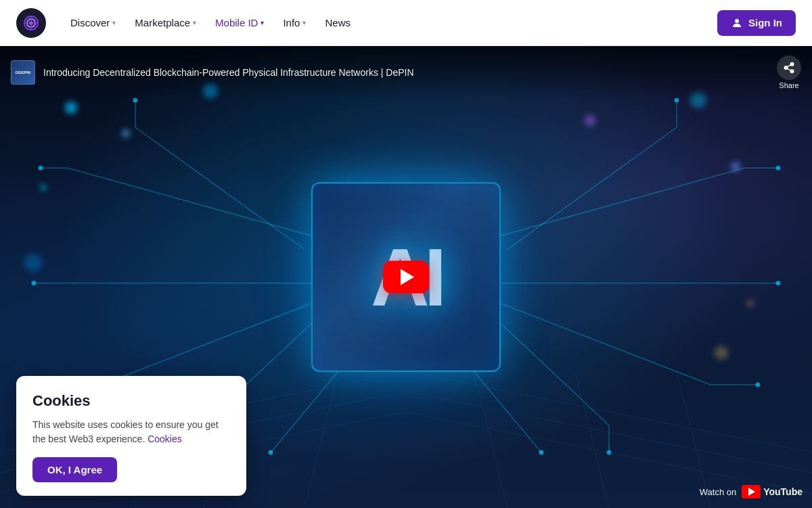 This screenshot has height=508, width=812. I want to click on navbar: Discover ▾ Marketplace ▾ Mobile ID ▾ Inf…, so click(406, 23).